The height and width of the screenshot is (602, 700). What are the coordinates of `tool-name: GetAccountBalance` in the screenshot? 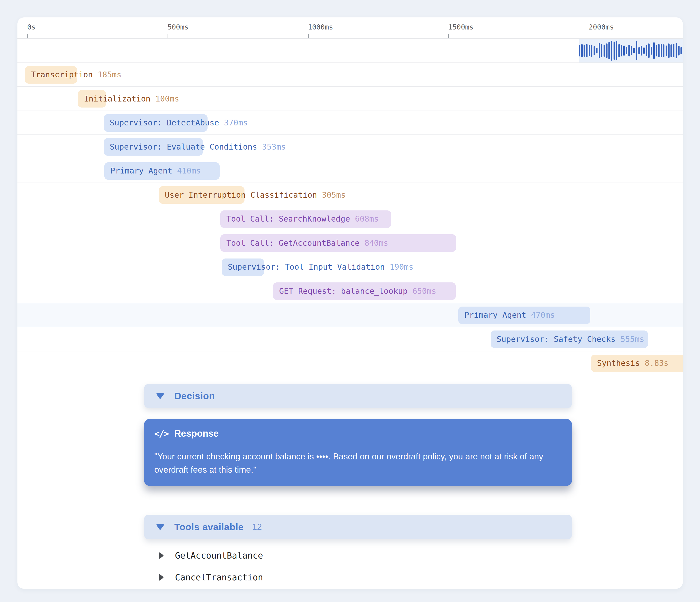 It's located at (219, 556).